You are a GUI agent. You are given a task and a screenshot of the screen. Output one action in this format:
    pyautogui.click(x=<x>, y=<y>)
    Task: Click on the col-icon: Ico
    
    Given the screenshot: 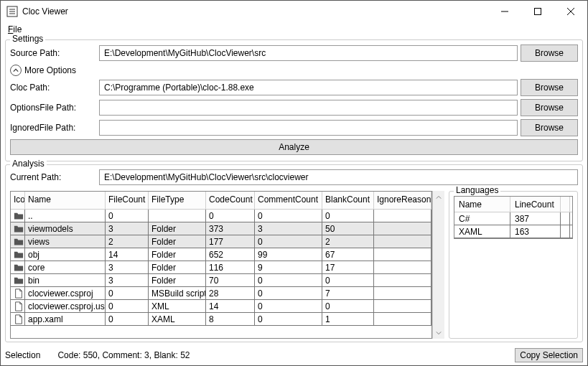 What is the action you would take?
    pyautogui.click(x=18, y=200)
    